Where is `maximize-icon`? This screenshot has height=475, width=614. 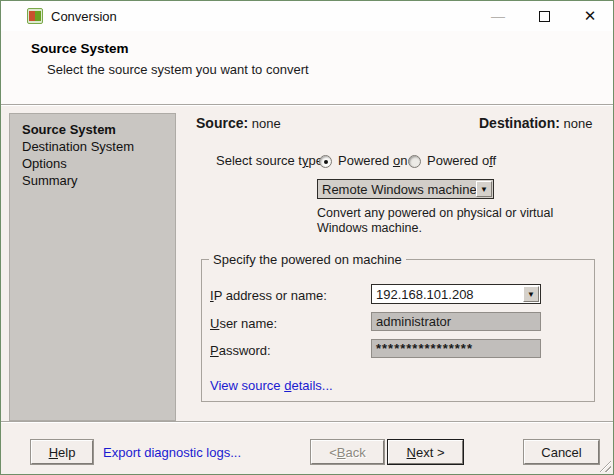 maximize-icon is located at coordinates (544, 16).